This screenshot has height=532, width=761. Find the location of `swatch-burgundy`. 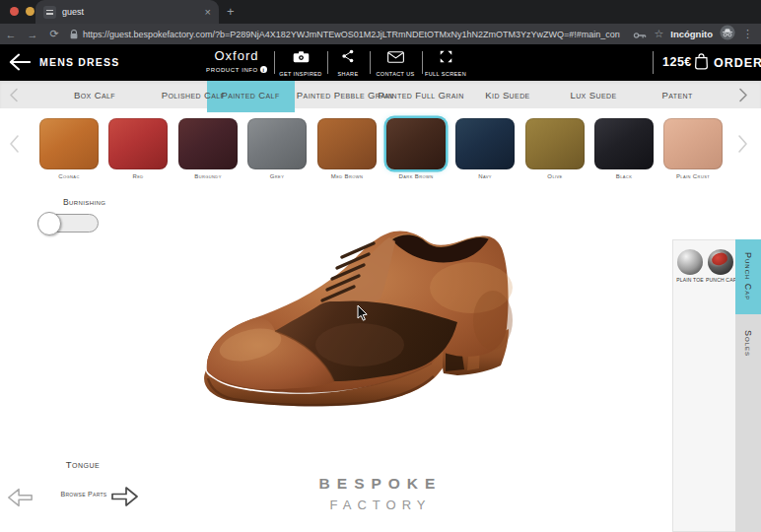

swatch-burgundy is located at coordinates (208, 144).